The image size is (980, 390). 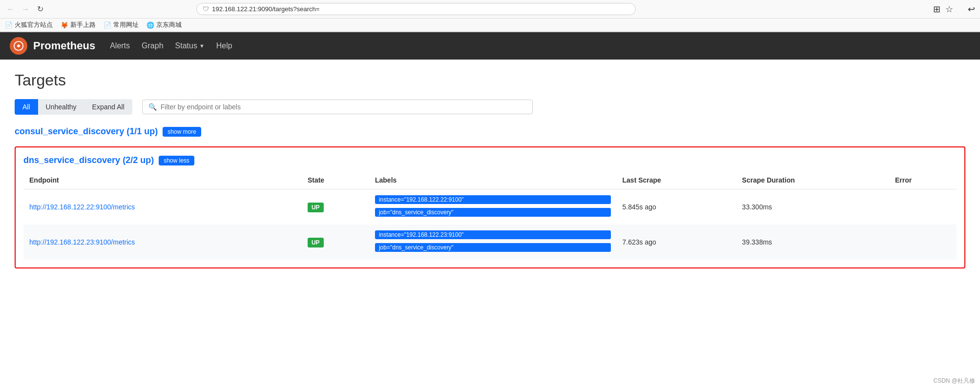 What do you see at coordinates (11, 9) in the screenshot?
I see `back-button: ←` at bounding box center [11, 9].